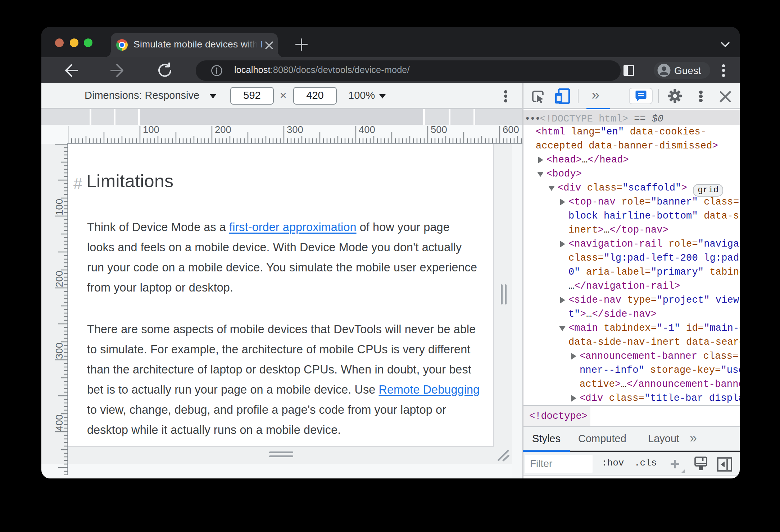 Image resolution: width=780 pixels, height=532 pixels. I want to click on svg-text: 600, so click(511, 130).